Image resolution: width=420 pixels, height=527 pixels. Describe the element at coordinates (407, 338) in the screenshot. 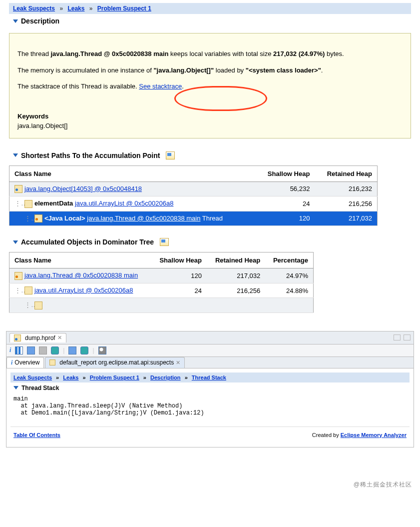

I see `maximize-icon` at that location.